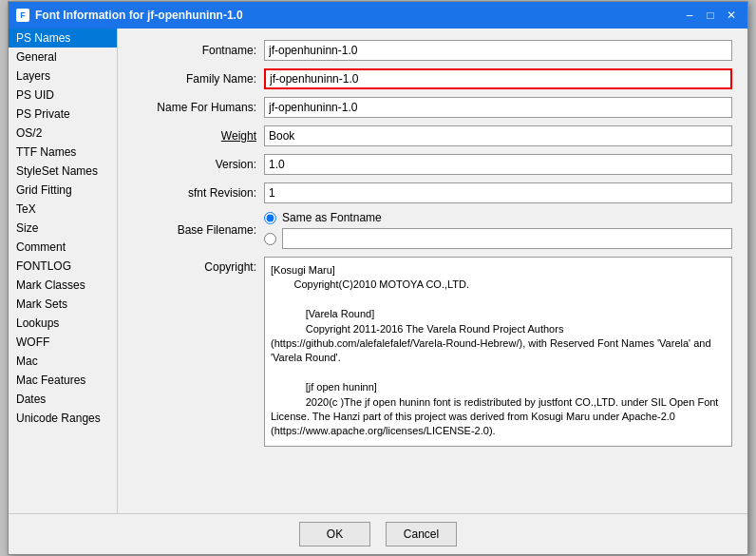 The image size is (756, 556). What do you see at coordinates (498, 50) in the screenshot?
I see `fontname-input` at bounding box center [498, 50].